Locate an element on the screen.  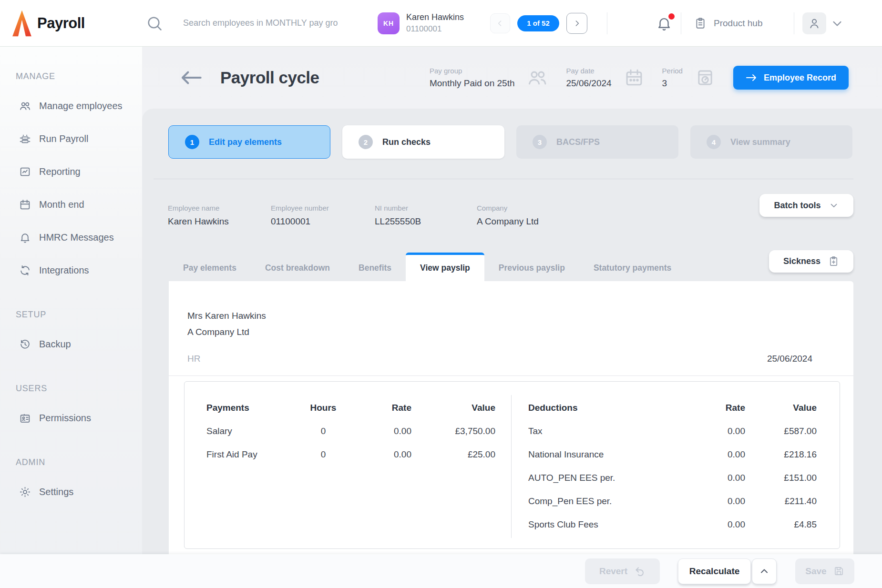
restore-icon is located at coordinates (25, 344).